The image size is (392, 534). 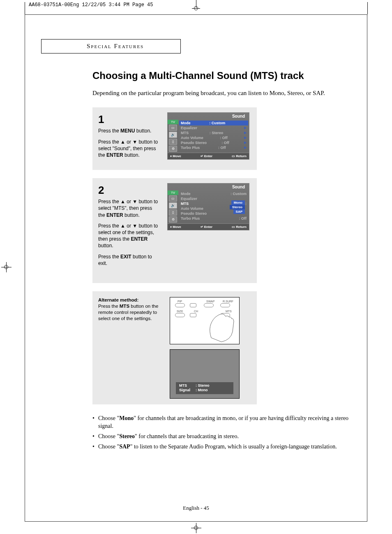 I want to click on section-header: Special Features, so click(x=111, y=46).